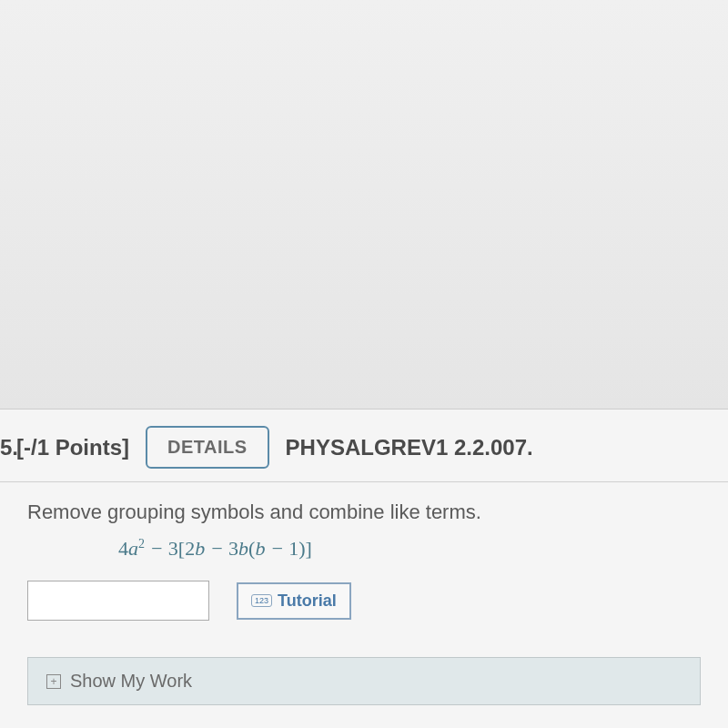 The height and width of the screenshot is (728, 728). Describe the element at coordinates (364, 512) in the screenshot. I see `question-prompt: Remove grouping symbols and combine like…` at that location.